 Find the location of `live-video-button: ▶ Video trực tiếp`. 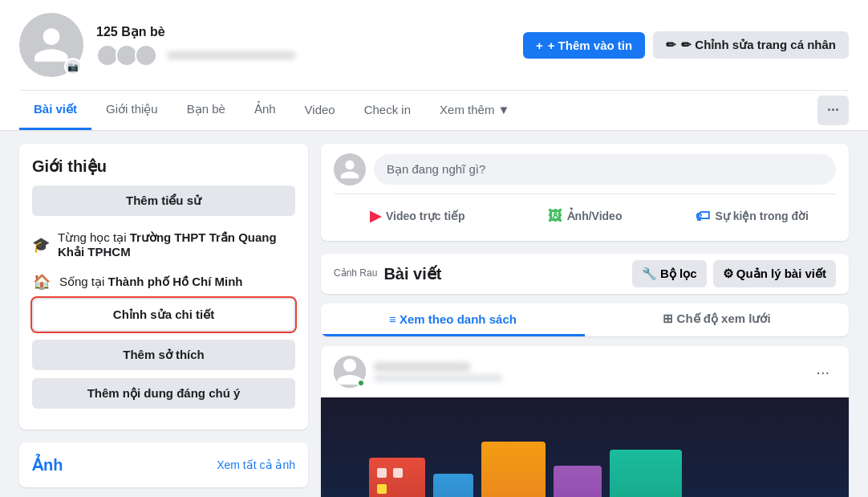

live-video-button: ▶ Video trực tiếp is located at coordinates (417, 216).